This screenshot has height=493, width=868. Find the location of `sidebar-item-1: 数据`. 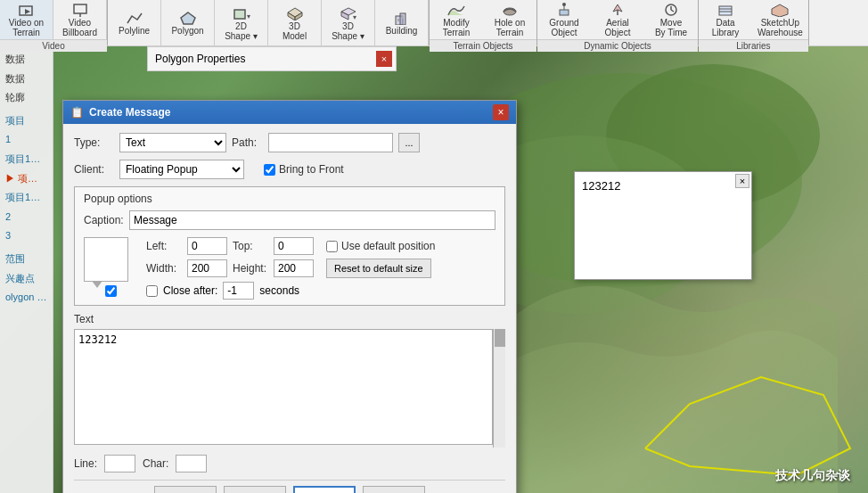

sidebar-item-1: 数据 is located at coordinates (27, 79).